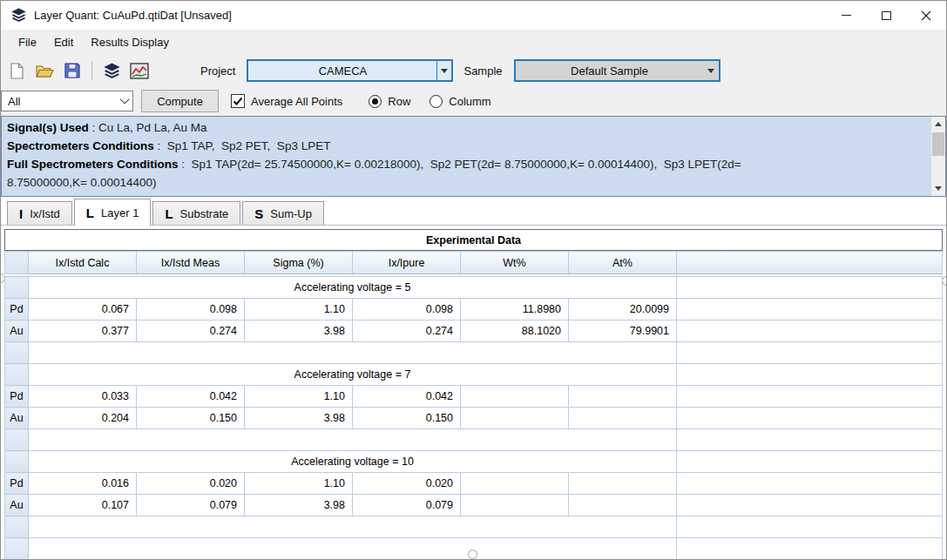 Image resolution: width=947 pixels, height=560 pixels. Describe the element at coordinates (515, 310) in the screenshot. I see `data-cell: 11.8980` at that location.